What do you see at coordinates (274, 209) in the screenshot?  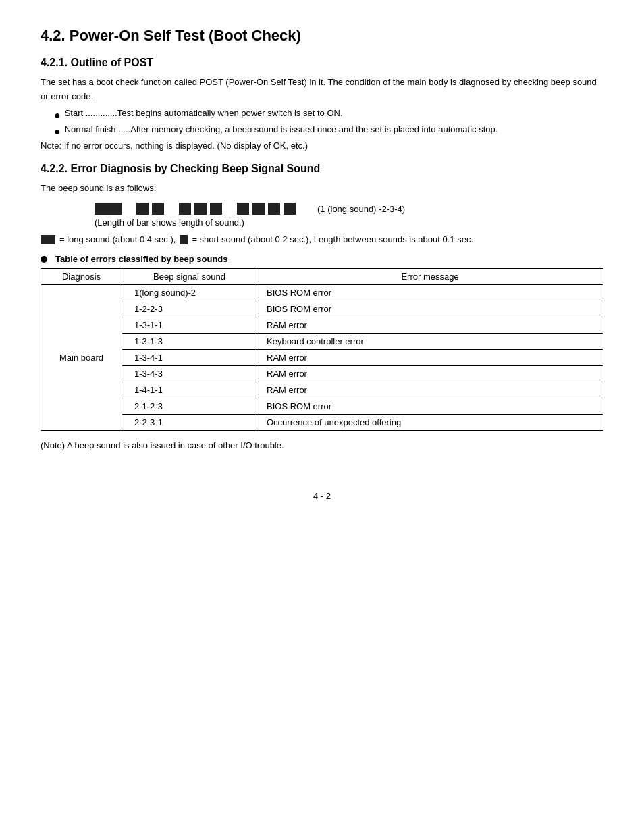 I see `bar-short-4c` at bounding box center [274, 209].